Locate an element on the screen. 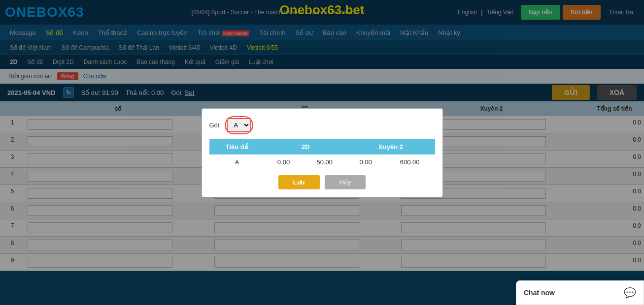  modal-row-2d-2: 50.00 is located at coordinates (324, 162).